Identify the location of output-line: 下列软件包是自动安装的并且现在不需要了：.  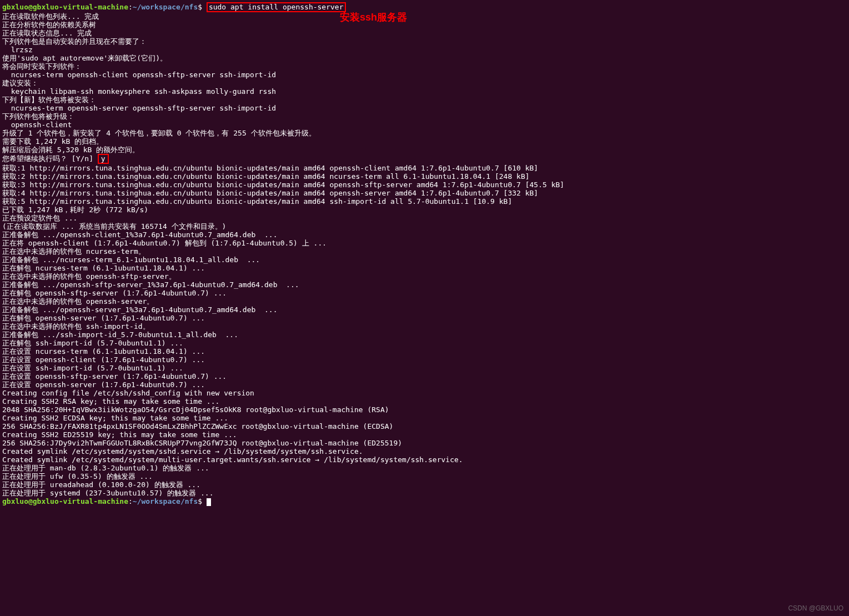
(424, 41).